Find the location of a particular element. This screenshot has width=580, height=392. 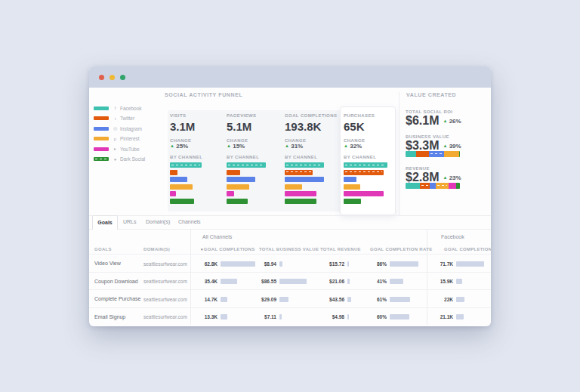

facebook-icon: f is located at coordinates (115, 108).